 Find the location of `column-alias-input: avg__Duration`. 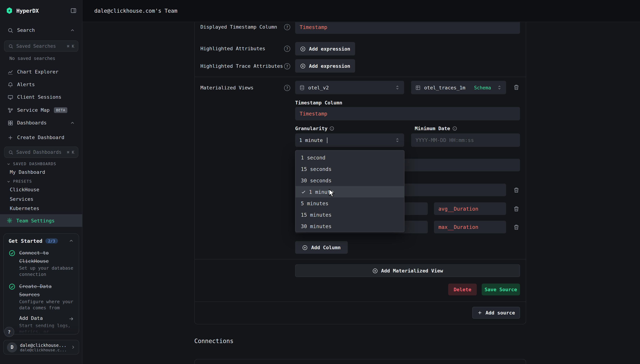

column-alias-input: avg__Duration is located at coordinates (470, 209).